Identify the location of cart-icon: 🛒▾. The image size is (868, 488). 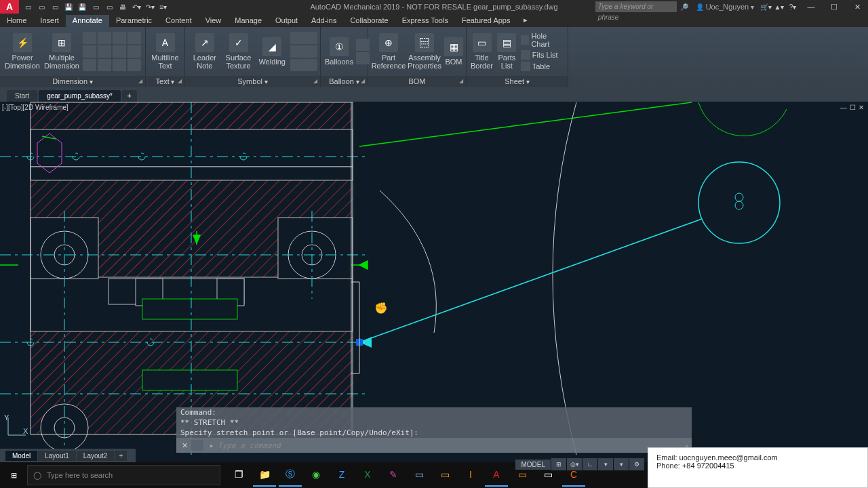
(766, 7).